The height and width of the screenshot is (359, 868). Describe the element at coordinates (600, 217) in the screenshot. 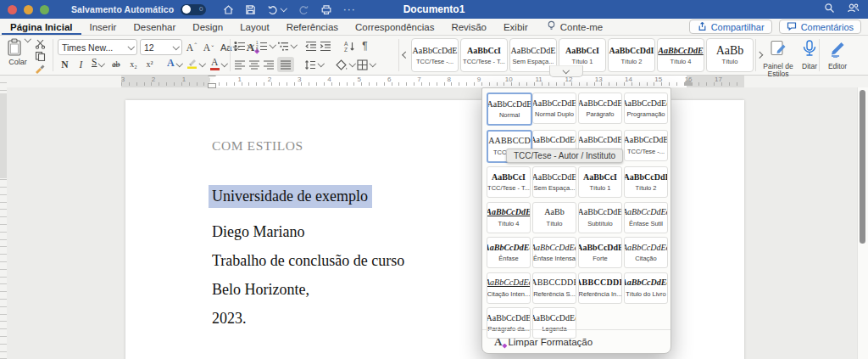

I see `style-card: AaBbCcDdE Subtítulo` at that location.